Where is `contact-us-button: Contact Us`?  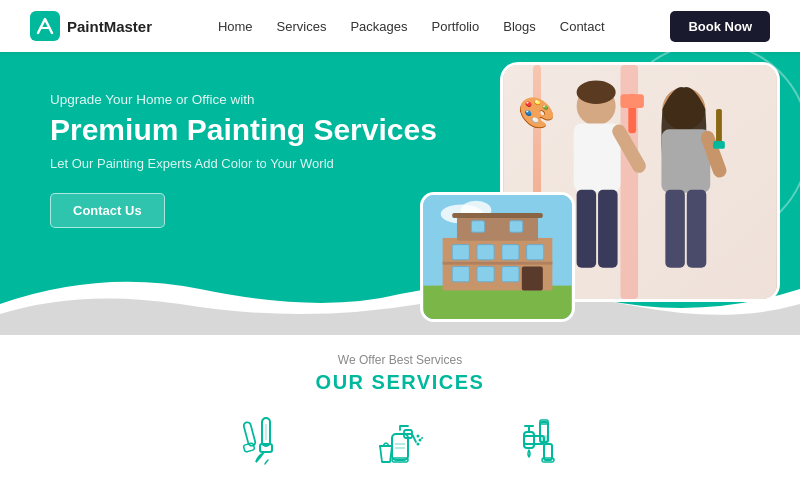
contact-us-button: Contact Us is located at coordinates (108, 210).